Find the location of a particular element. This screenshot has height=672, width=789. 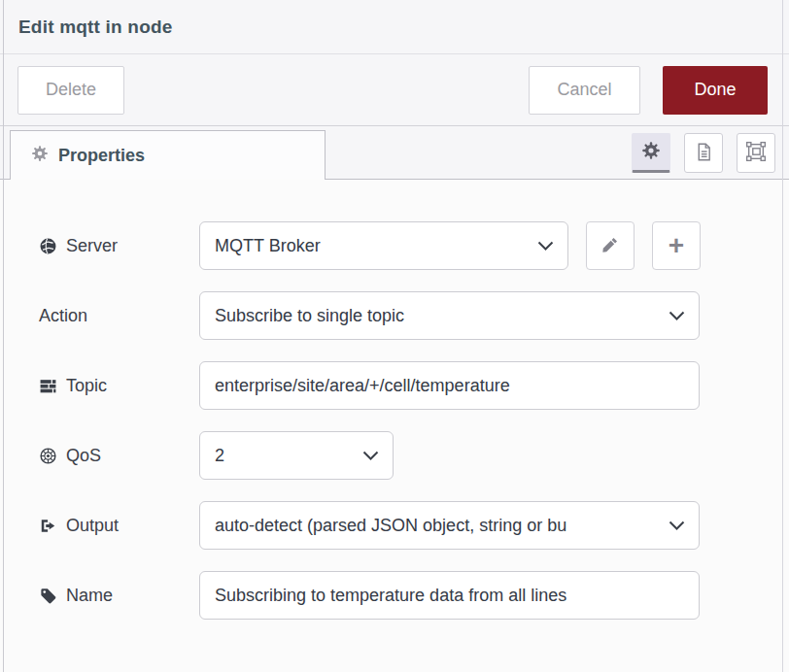

form-row-name: Name is located at coordinates (414, 595).